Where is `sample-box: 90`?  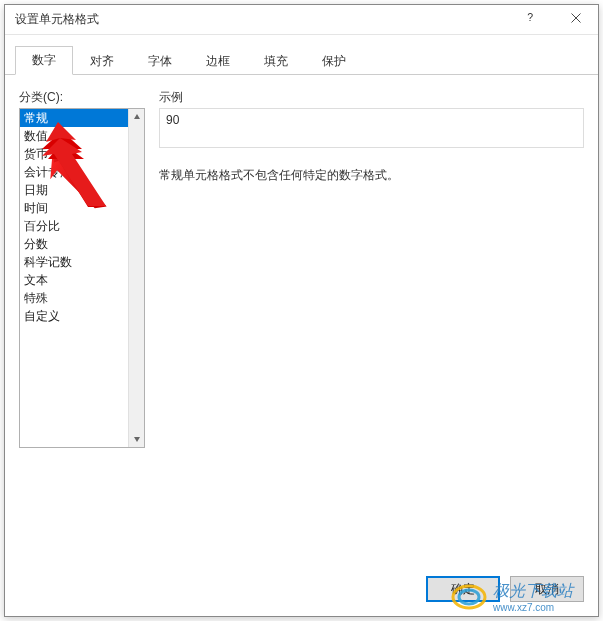 sample-box: 90 is located at coordinates (372, 128).